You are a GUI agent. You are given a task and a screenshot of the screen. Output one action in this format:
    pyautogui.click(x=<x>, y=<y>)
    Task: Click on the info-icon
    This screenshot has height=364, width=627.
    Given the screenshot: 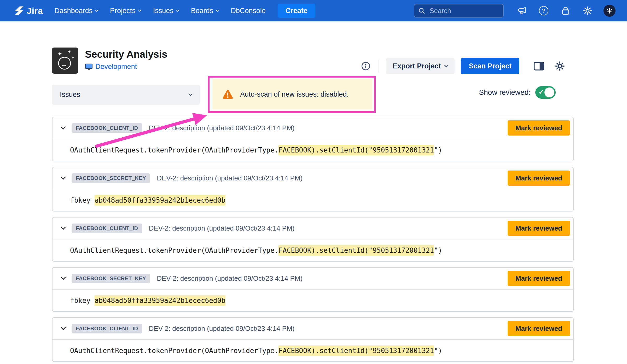 What is the action you would take?
    pyautogui.click(x=366, y=66)
    